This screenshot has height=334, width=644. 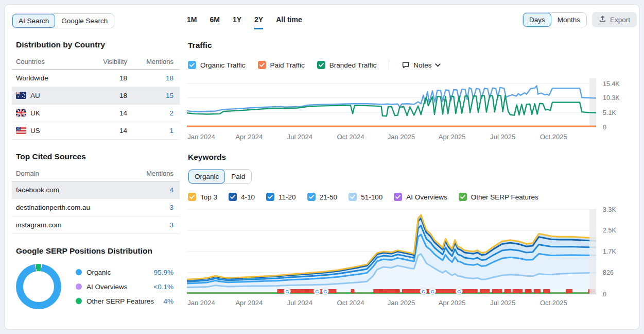 What do you see at coordinates (51, 78) in the screenshot?
I see `country-label: Worldwide` at bounding box center [51, 78].